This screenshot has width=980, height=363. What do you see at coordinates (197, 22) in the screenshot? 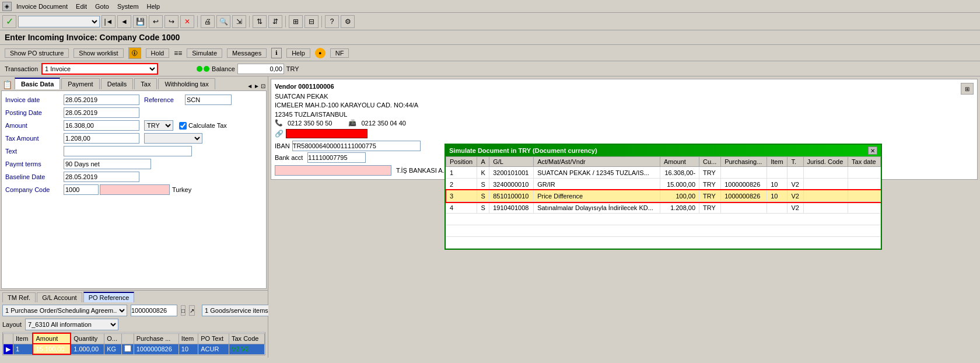
I see `sep1` at bounding box center [197, 22].